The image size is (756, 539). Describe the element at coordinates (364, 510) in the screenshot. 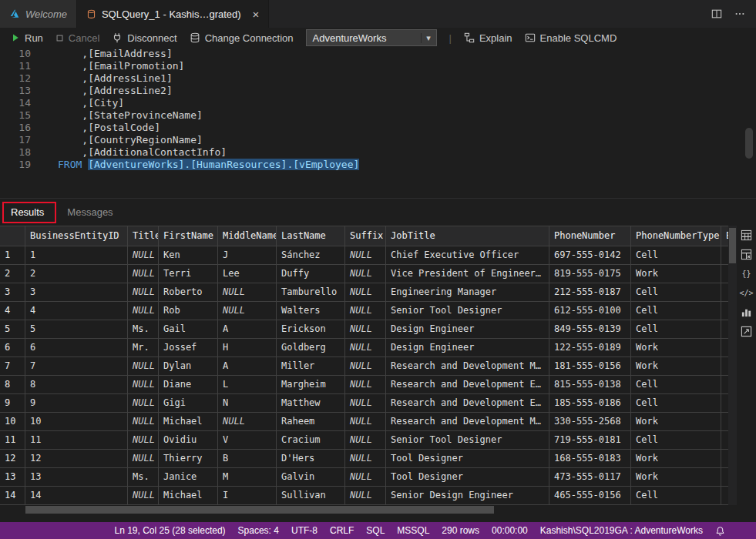

I see `grid-horizontal-scrollbar` at that location.